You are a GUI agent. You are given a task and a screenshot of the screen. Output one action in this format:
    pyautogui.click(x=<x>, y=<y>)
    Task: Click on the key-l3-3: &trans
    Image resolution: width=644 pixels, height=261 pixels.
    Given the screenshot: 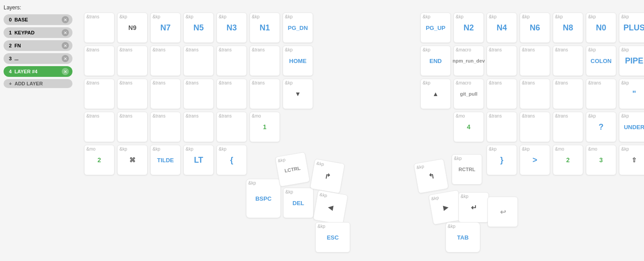 What is the action you would take?
    pyautogui.click(x=165, y=94)
    